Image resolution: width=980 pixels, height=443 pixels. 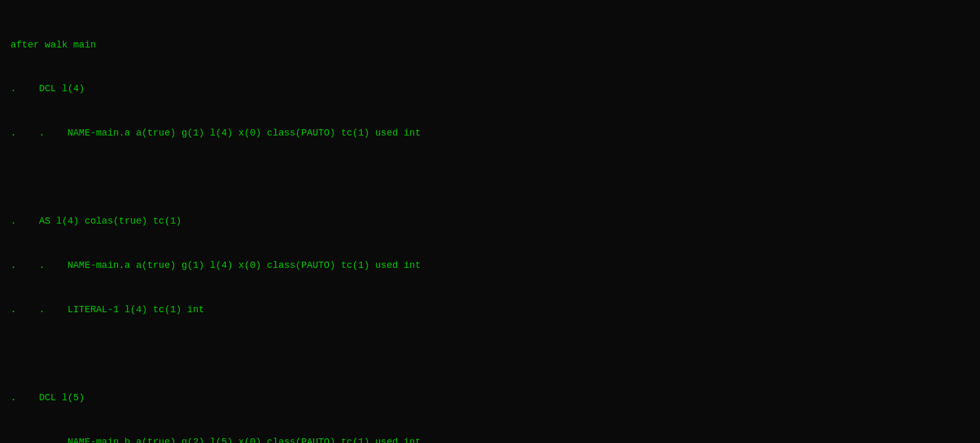 What do you see at coordinates (490, 398) in the screenshot?
I see `line-dcl2: . DCL l(5)` at bounding box center [490, 398].